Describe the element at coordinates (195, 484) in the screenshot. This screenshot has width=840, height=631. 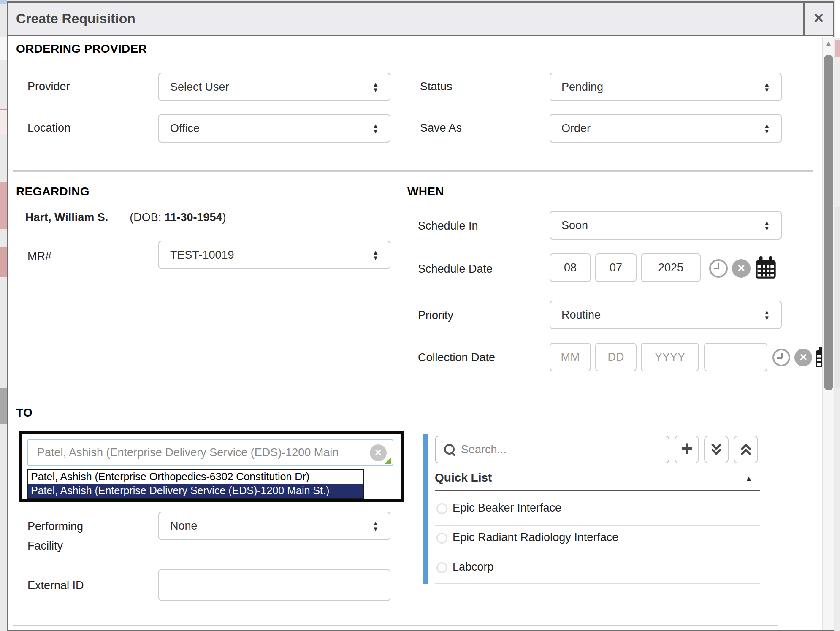
I see `recipient-suggestion-list: Patel, Ashish (Enterprise Orthopedics-63…` at that location.